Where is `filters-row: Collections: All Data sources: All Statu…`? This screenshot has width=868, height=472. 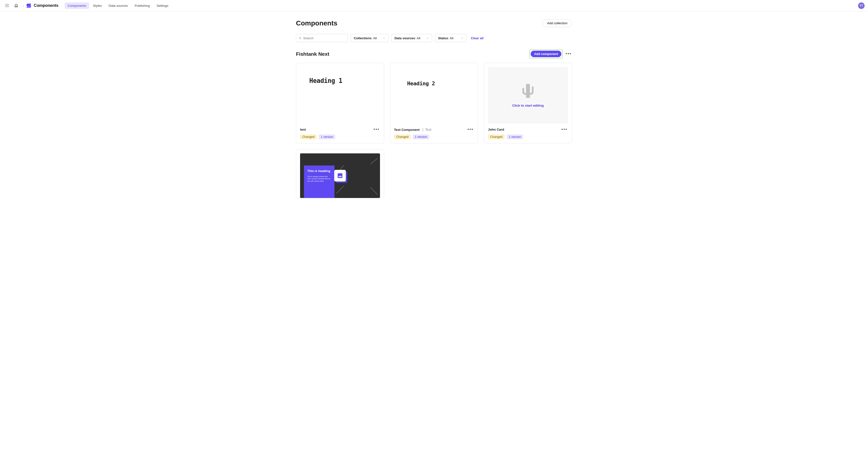
filters-row: Collections: All Data sources: All Statu… is located at coordinates (434, 38).